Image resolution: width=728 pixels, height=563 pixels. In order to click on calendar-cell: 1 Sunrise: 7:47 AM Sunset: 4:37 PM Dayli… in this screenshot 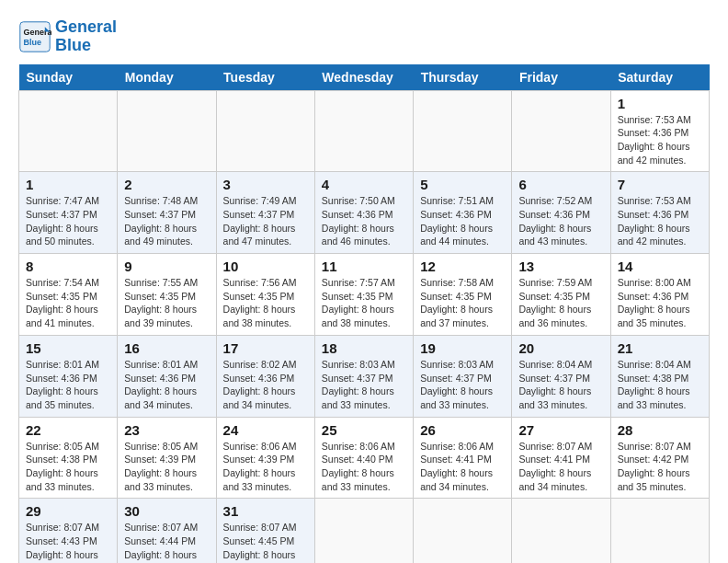, I will do `click(68, 213)`.